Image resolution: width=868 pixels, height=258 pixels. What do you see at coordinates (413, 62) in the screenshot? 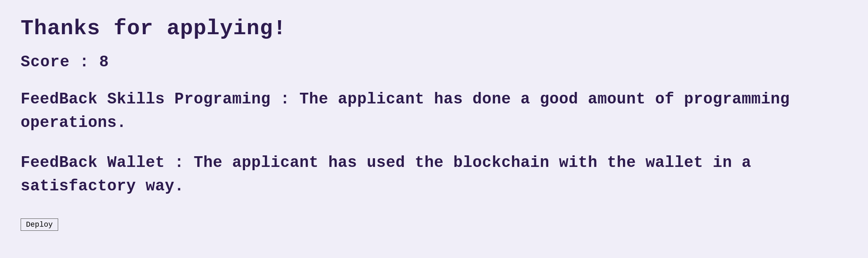
I see `score-text: Score : 8` at bounding box center [413, 62].